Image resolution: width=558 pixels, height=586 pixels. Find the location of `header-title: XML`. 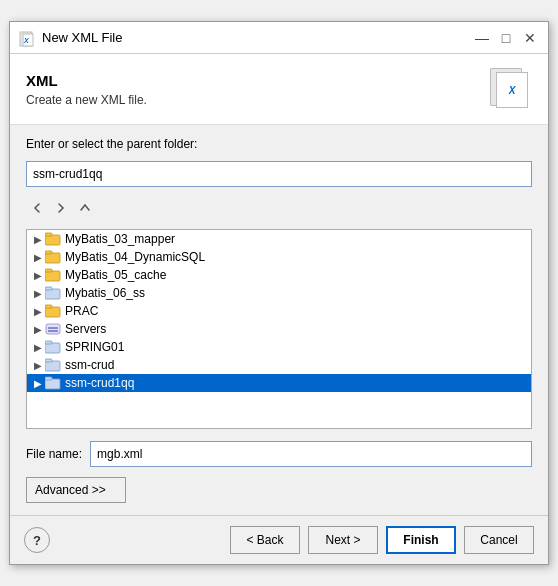

header-title: XML is located at coordinates (256, 80).